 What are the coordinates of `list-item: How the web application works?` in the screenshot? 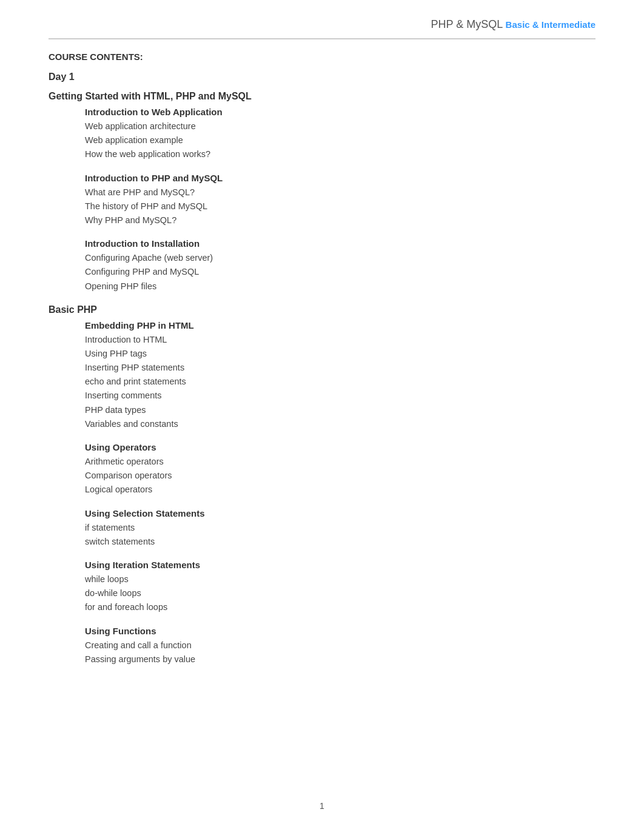 It's located at (340, 154).